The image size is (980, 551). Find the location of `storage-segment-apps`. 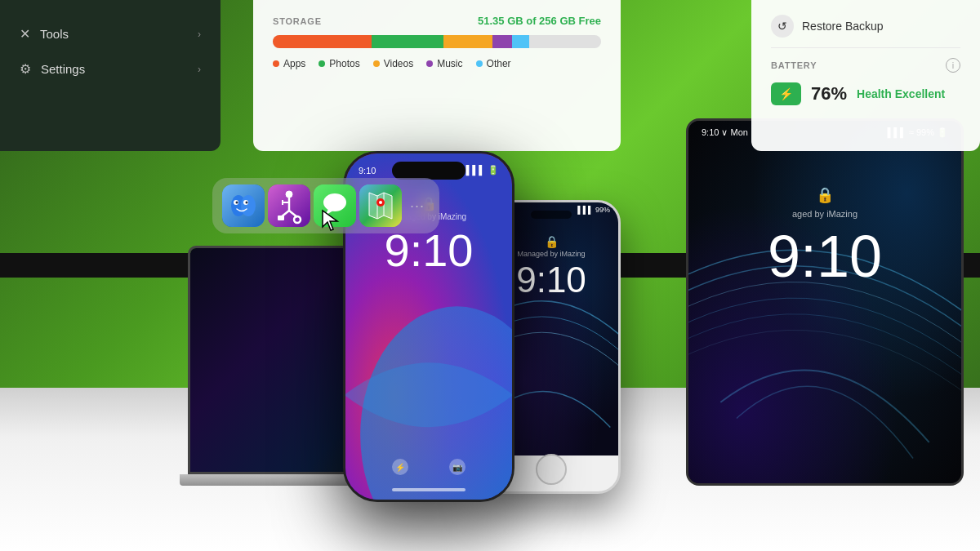

storage-segment-apps is located at coordinates (322, 42).